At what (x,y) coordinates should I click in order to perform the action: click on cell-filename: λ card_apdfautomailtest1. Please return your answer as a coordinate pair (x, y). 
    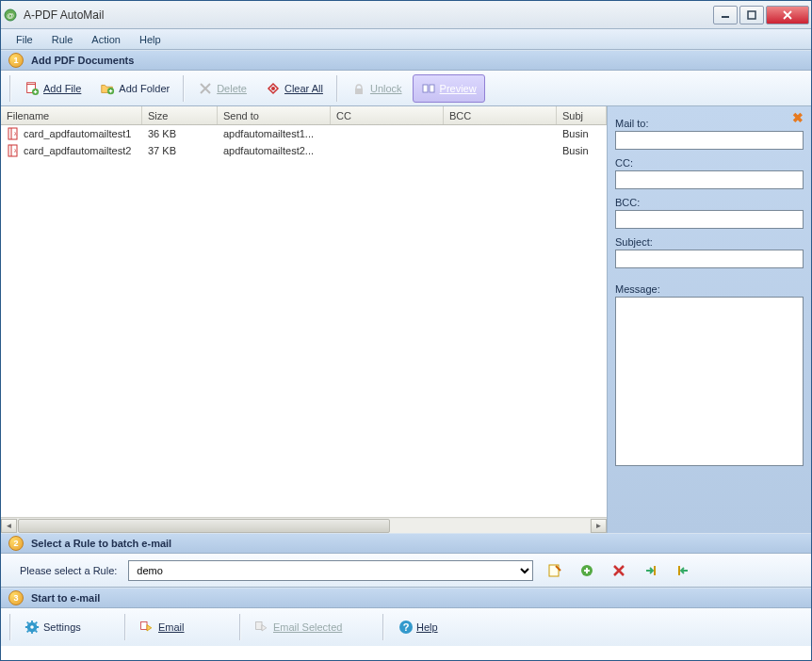
    Looking at the image, I should click on (72, 134).